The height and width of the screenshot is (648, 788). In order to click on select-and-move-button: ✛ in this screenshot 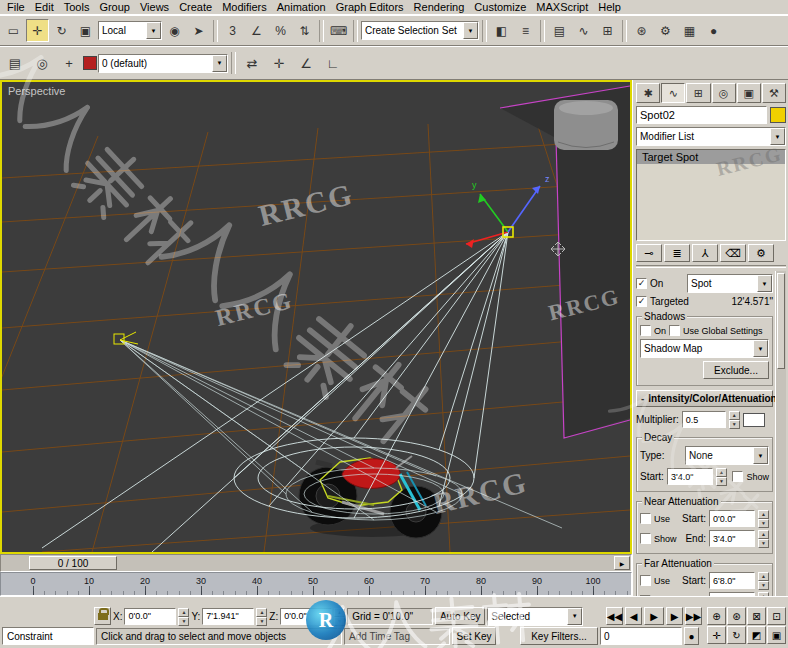, I will do `click(38, 30)`.